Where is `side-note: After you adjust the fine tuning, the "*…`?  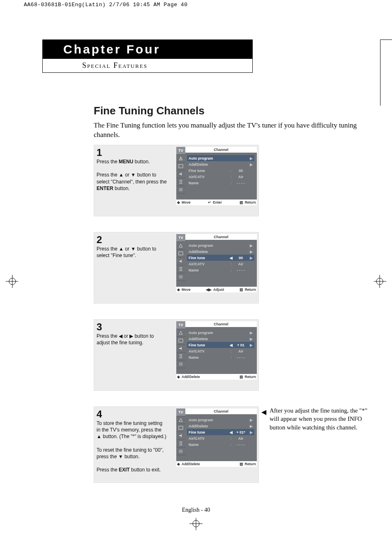 side-note: After you adjust the fine tuning, the "*… is located at coordinates (323, 419).